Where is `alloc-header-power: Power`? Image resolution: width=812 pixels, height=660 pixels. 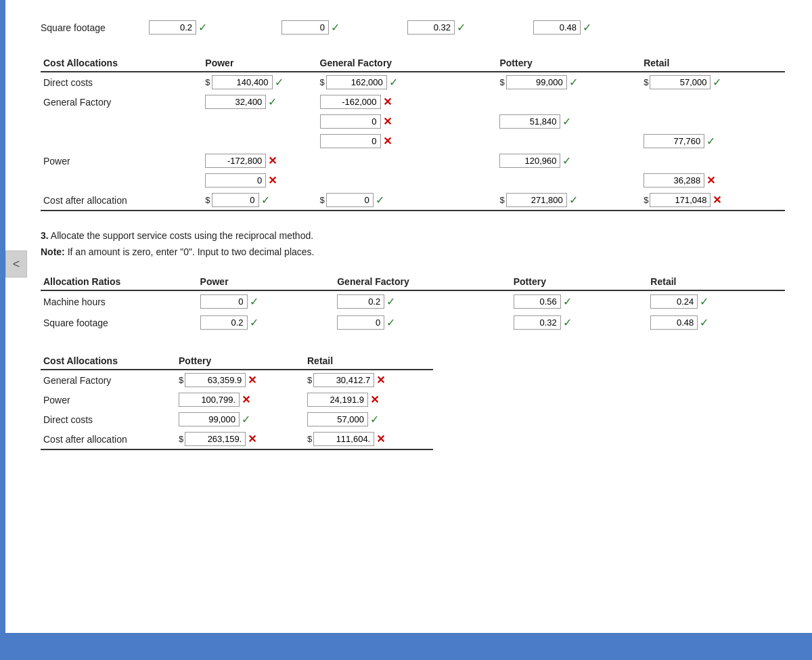 alloc-header-power: Power is located at coordinates (267, 282).